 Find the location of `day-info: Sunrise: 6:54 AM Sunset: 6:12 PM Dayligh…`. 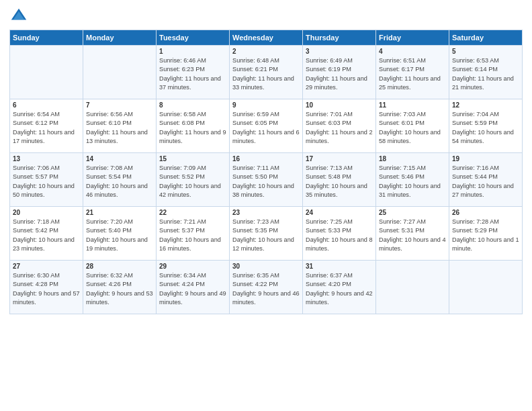

day-info: Sunrise: 6:54 AM Sunset: 6:12 PM Dayligh… is located at coordinates (46, 128).